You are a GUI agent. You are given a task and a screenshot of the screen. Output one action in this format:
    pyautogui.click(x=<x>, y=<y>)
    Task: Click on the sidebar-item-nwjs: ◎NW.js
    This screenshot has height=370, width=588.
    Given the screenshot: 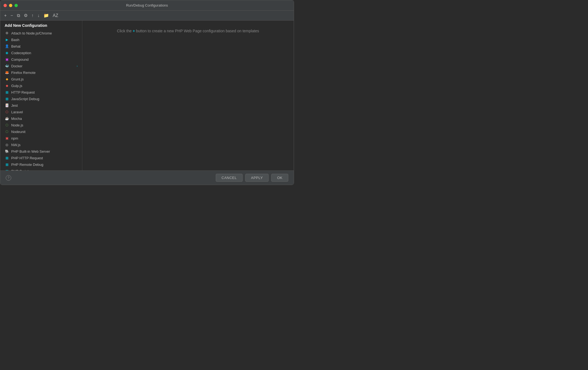 What is the action you would take?
    pyautogui.click(x=41, y=145)
    